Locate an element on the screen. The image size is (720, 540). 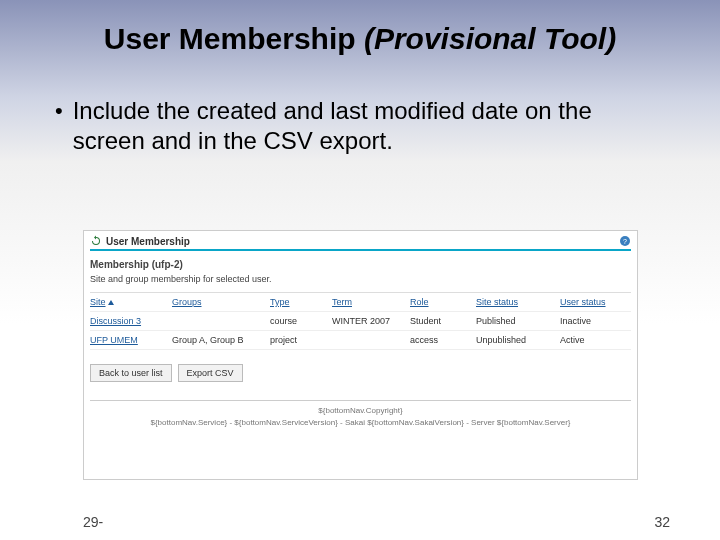
cell-term: WINTER 2007 is located at coordinates (371, 321).